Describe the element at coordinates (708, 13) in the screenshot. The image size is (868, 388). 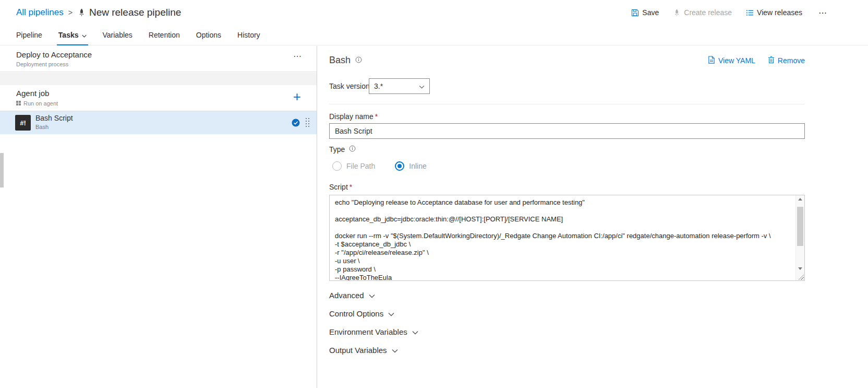
I see `create-release-label: Create release` at that location.